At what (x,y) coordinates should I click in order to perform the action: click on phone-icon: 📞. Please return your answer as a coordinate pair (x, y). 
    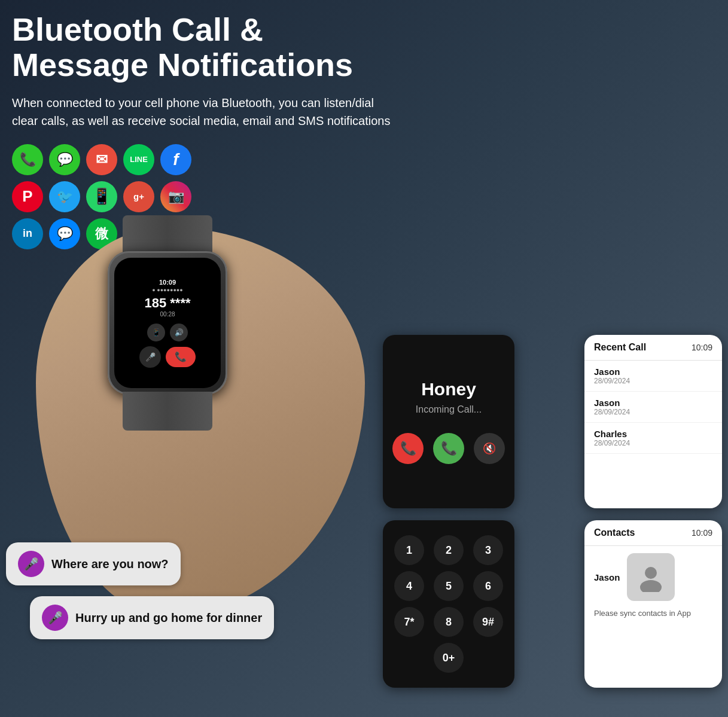
    Looking at the image, I should click on (28, 160).